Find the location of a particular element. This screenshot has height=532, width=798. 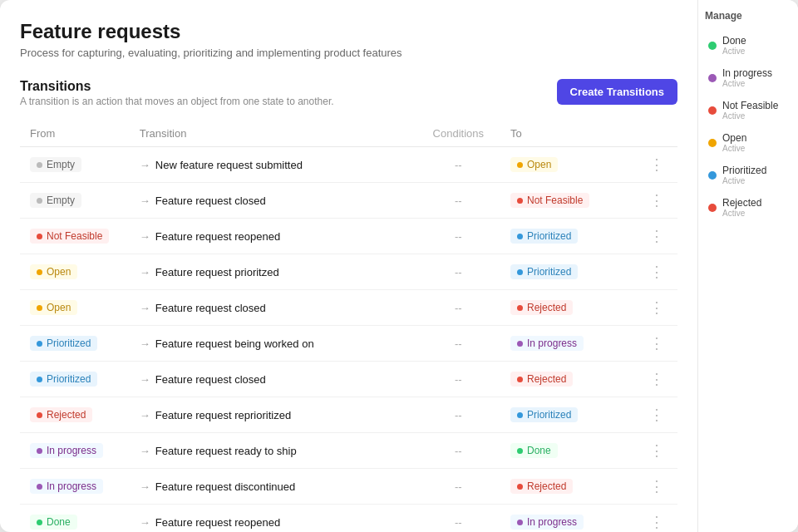

sidebar-item: Open Active is located at coordinates (748, 143).